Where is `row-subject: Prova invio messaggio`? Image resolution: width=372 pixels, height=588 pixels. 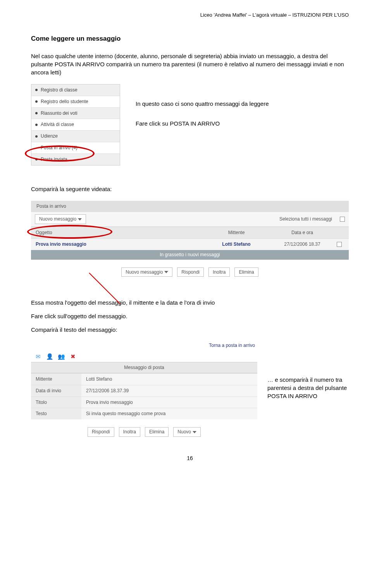
row-subject: Prova invio messaggio is located at coordinates (114, 244).